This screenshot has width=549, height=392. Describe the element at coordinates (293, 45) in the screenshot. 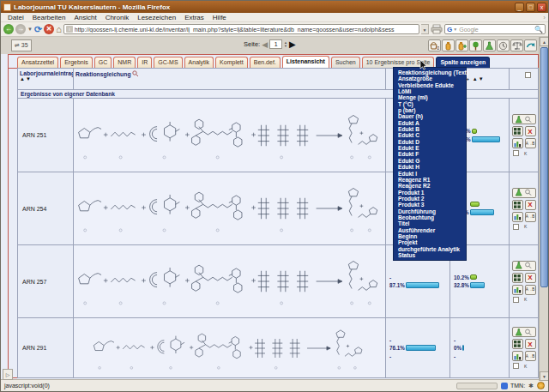

I see `next-page-icon: ▶` at that location.